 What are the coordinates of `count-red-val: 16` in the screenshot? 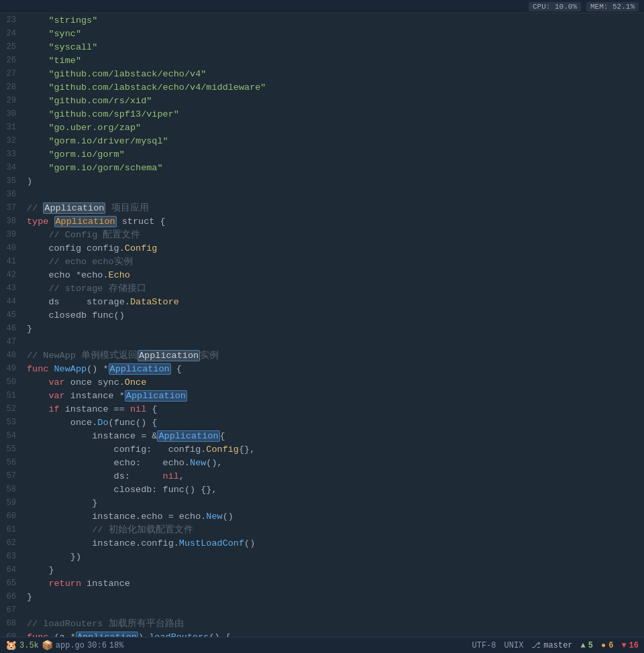 It's located at (634, 646).